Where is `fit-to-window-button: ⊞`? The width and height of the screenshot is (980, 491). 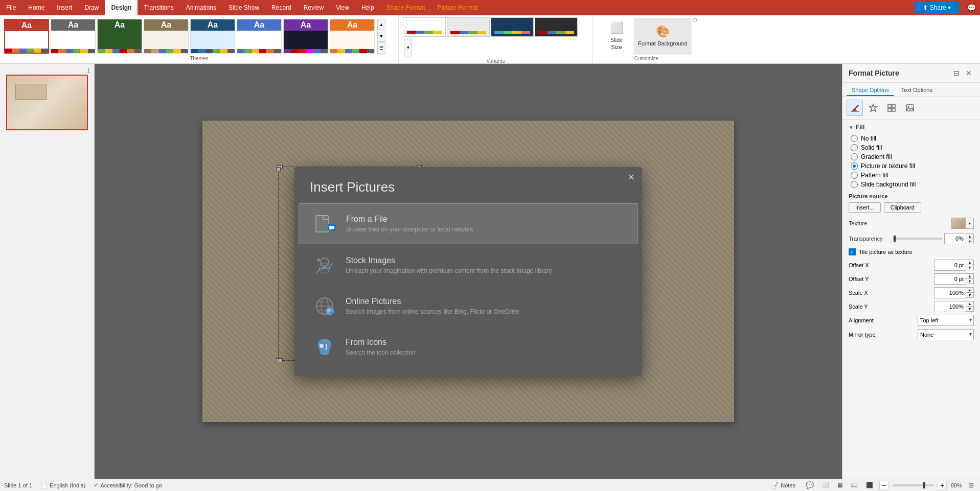
fit-to-window-button: ⊞ is located at coordinates (971, 485).